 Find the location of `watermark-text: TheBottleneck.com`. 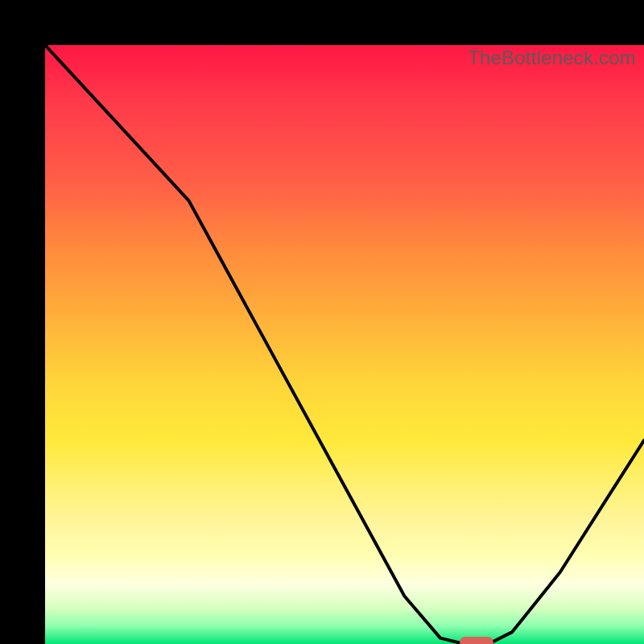

watermark-text: TheBottleneck.com is located at coordinates (552, 58).